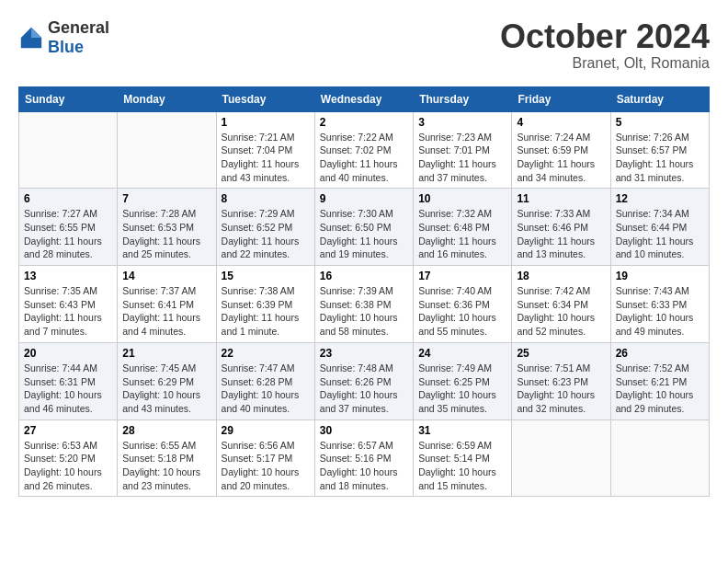 The width and height of the screenshot is (728, 563). I want to click on day-info: Sunrise: 7:44 AMSunset: 6:31 PMDaylight:…, so click(68, 388).